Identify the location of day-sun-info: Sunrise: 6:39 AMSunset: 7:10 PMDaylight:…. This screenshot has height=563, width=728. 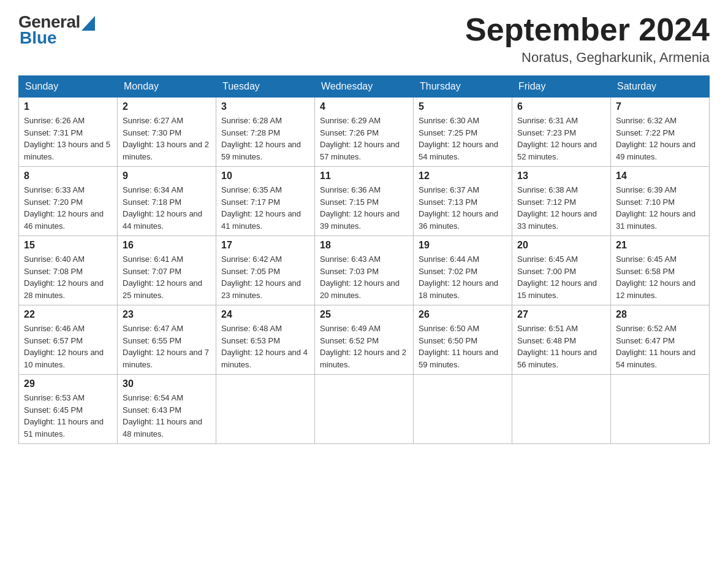
(660, 208).